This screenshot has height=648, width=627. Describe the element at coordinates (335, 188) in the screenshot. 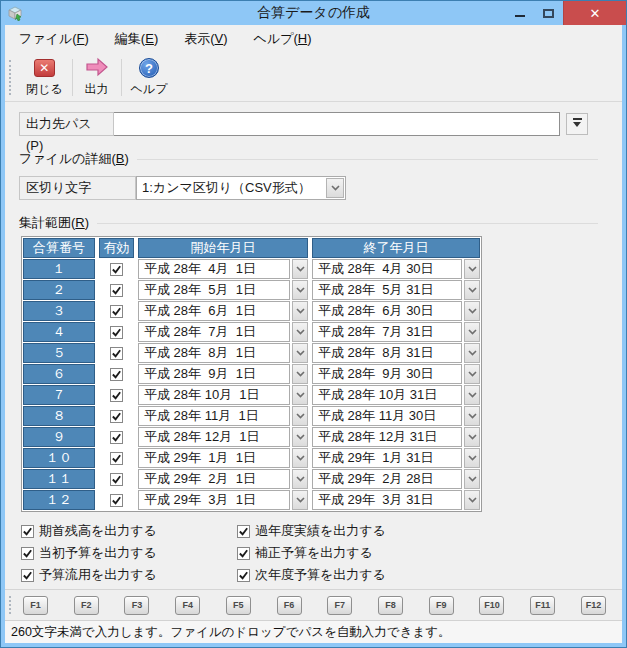

I see `chevron-down-icon` at that location.